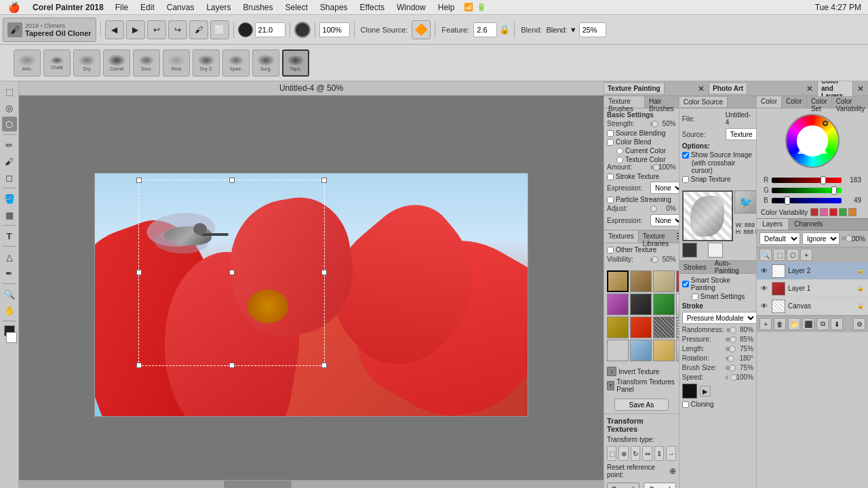 This screenshot has height=488, width=868. What do you see at coordinates (766, 255) in the screenshot?
I see `layer-icon-1: 🔍` at bounding box center [766, 255].